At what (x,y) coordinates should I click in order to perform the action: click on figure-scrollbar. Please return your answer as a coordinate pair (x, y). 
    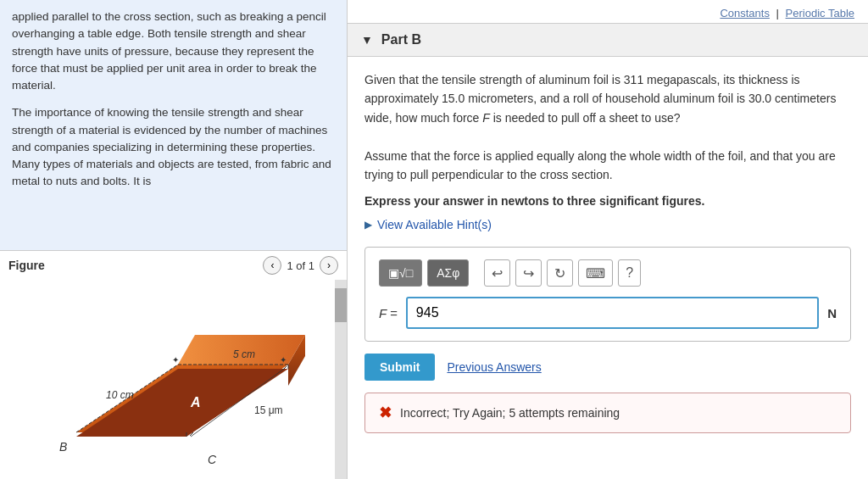
    Looking at the image, I should click on (341, 380).